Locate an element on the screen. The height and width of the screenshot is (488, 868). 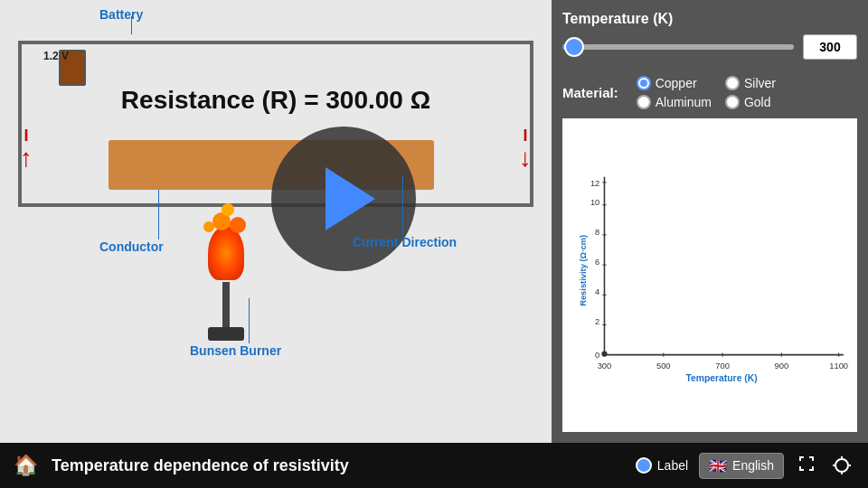
language-button: 🇬🇧 English is located at coordinates (741, 466).